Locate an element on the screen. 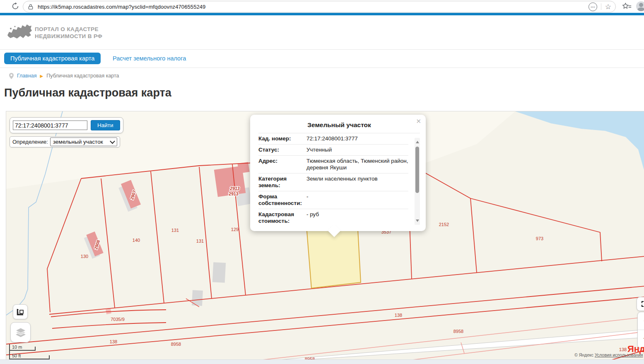 Image resolution: width=644 pixels, height=364 pixels. popup-row: Кад. номер: 72:17:2408001:3777 is located at coordinates (333, 139).